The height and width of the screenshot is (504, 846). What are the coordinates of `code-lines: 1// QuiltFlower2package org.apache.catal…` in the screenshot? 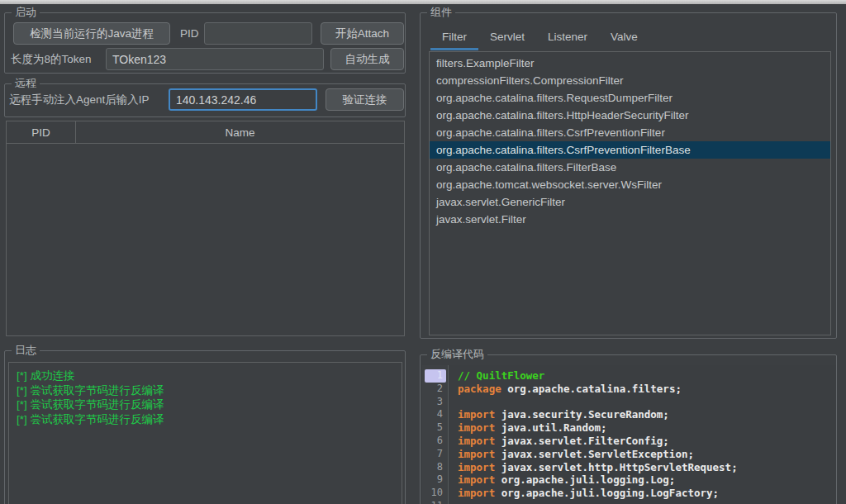 It's located at (630, 436).